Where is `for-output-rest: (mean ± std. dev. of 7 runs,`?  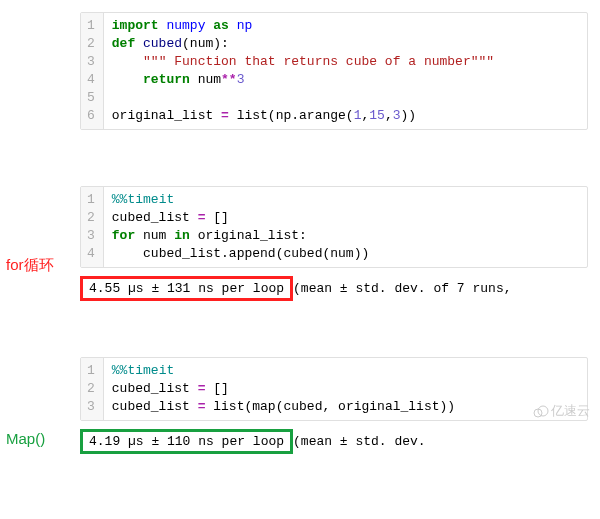
for-output-rest: (mean ± std. dev. of 7 runs, is located at coordinates (402, 288).